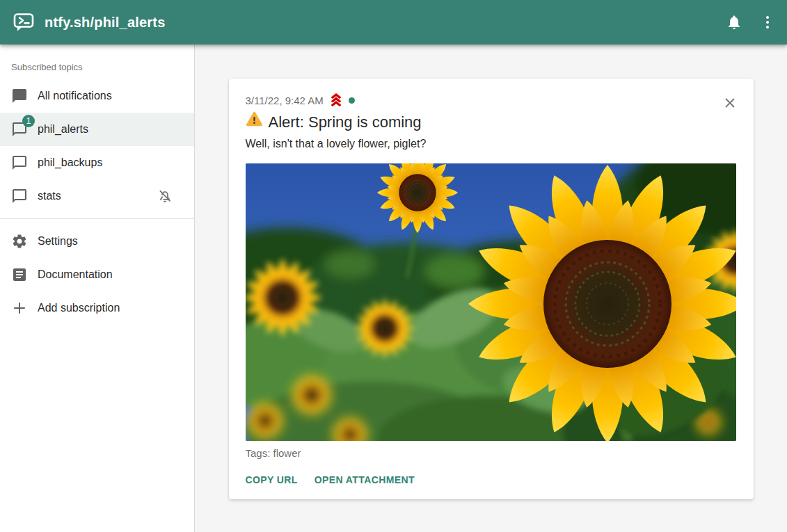 Image resolution: width=787 pixels, height=532 pixels. What do you see at coordinates (29, 121) in the screenshot?
I see `unread-count-badge: 1` at bounding box center [29, 121].